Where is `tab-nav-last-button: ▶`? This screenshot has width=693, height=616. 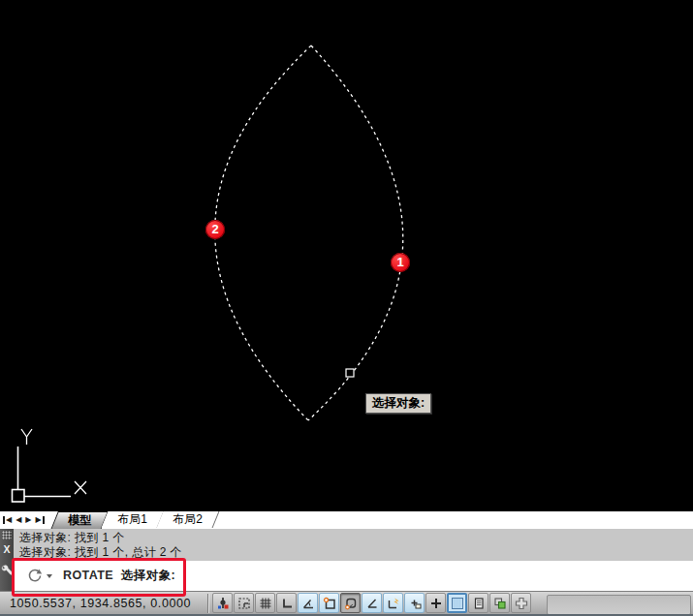 tab-nav-last-button: ▶ is located at coordinates (39, 520).